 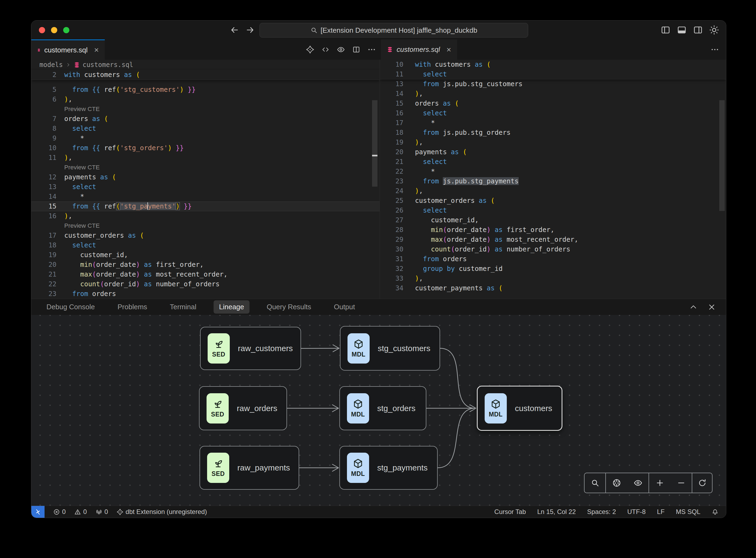 I want to click on code-line-12: 12payments as (, so click(x=205, y=177).